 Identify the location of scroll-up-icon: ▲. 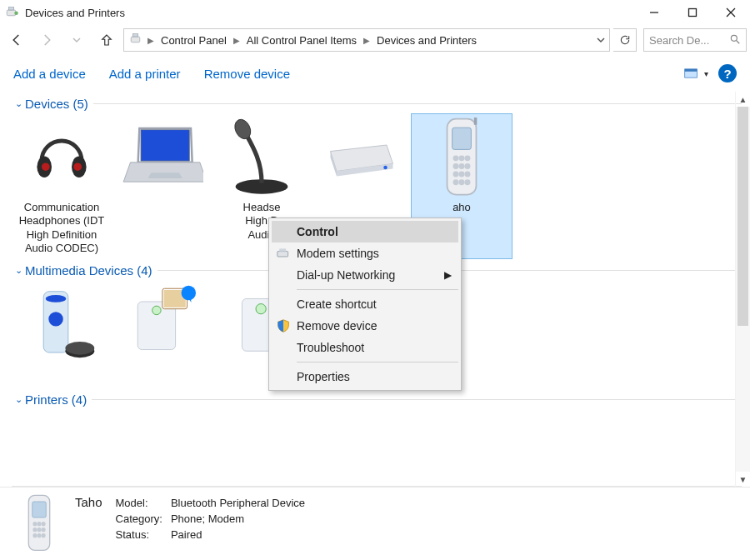
(743, 99).